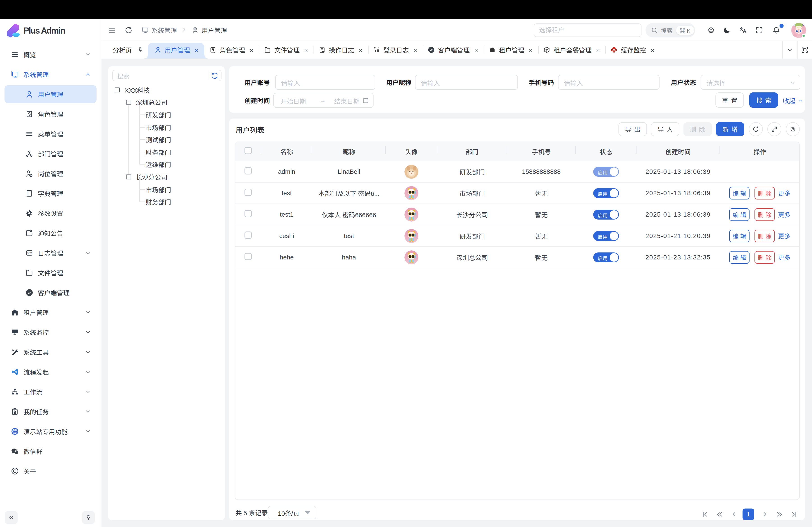  What do you see at coordinates (614, 52) in the screenshot?
I see `svg-text: redis` at bounding box center [614, 52].